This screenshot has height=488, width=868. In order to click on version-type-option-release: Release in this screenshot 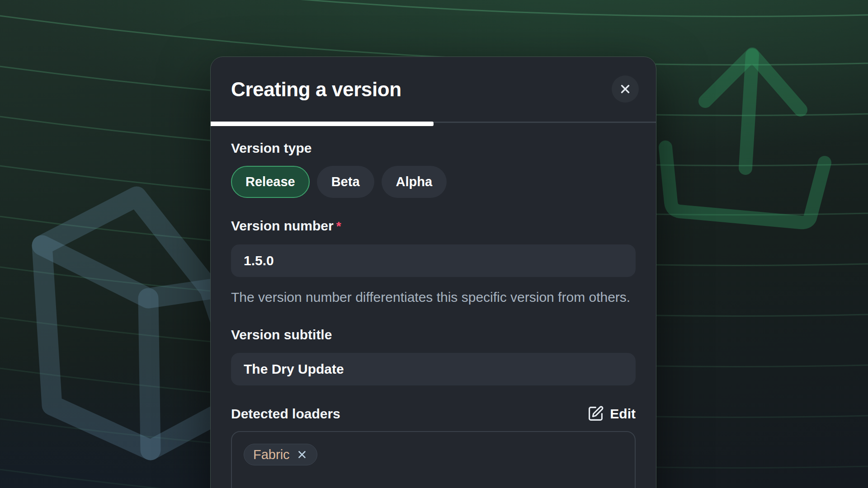, I will do `click(270, 182)`.